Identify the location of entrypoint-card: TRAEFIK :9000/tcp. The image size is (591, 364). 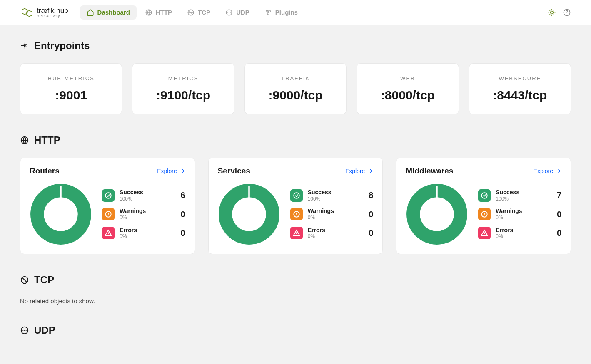
(296, 89).